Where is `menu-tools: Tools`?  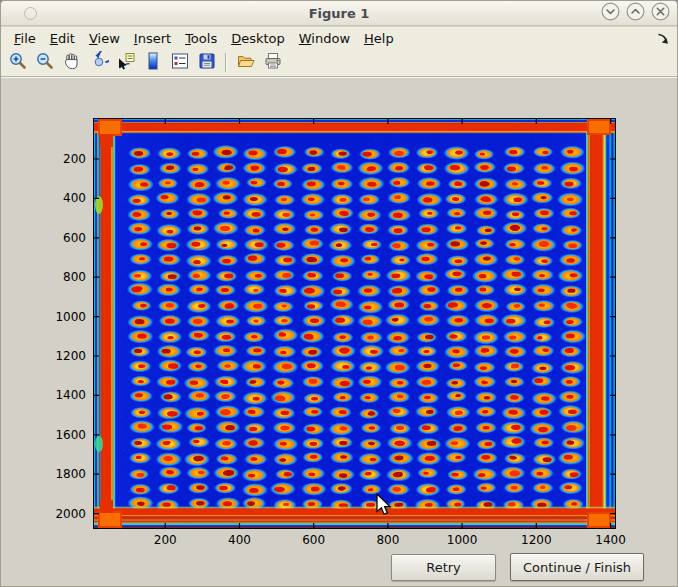
menu-tools: Tools is located at coordinates (201, 38).